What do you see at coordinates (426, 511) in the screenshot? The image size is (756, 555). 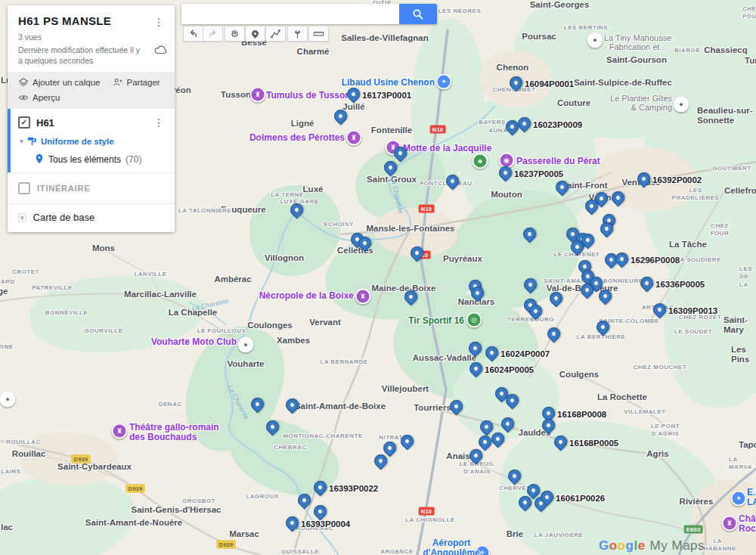 I see `road-shield: N10` at bounding box center [426, 511].